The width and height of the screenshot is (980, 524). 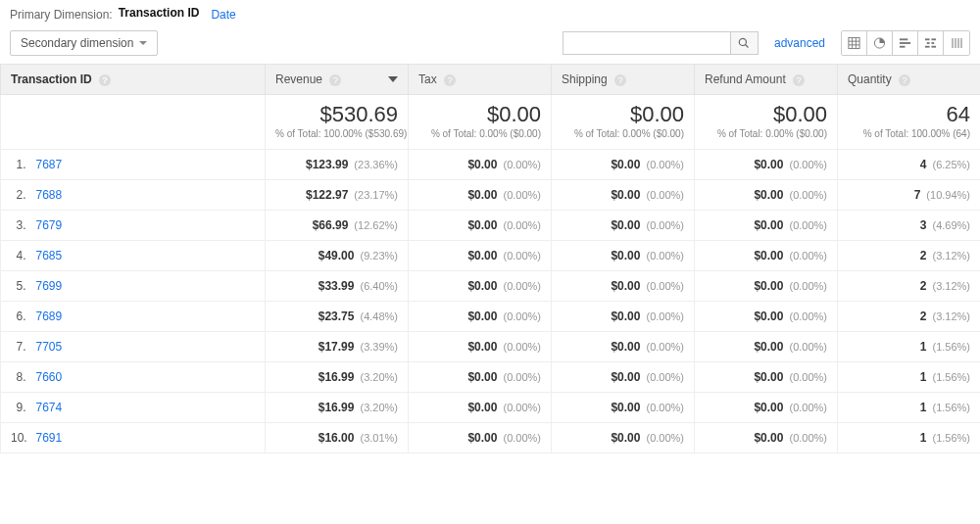 I want to click on revenue-value: $16.99, so click(x=337, y=377).